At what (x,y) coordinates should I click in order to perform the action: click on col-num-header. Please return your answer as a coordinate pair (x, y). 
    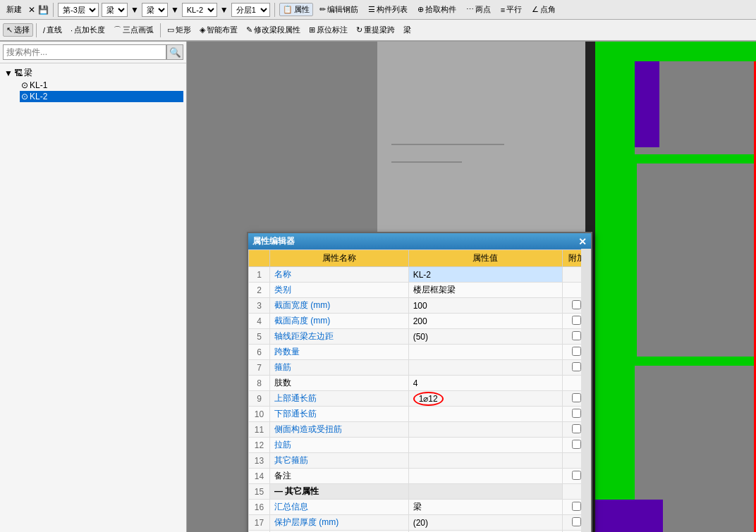
    Looking at the image, I should click on (260, 259).